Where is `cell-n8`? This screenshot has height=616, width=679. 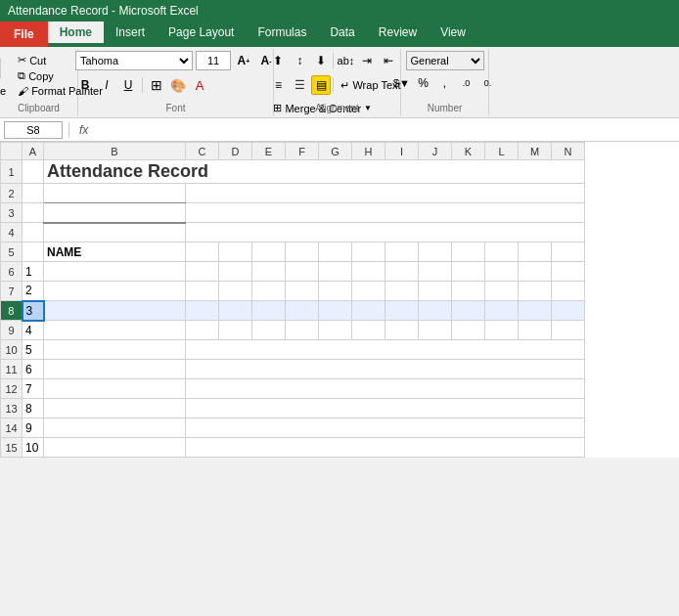 cell-n8 is located at coordinates (568, 311).